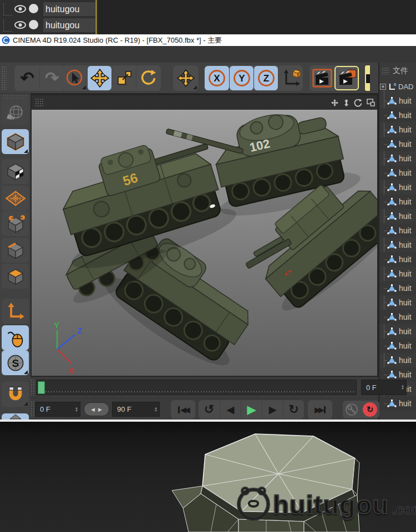 The width and height of the screenshot is (416, 532). Describe the element at coordinates (97, 409) in the screenshot. I see `frame-step-pill: ◀ ▶` at that location.